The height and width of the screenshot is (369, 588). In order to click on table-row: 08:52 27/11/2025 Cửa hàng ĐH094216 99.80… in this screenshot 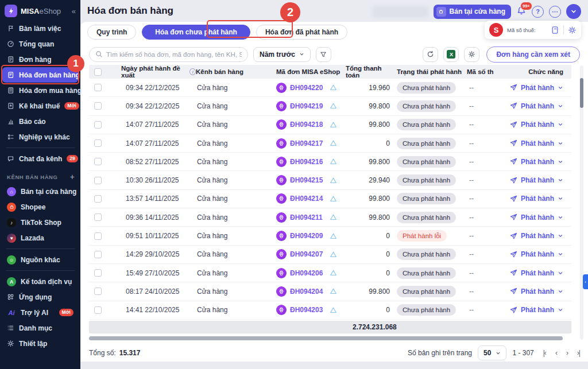, I will do `click(330, 162)`.